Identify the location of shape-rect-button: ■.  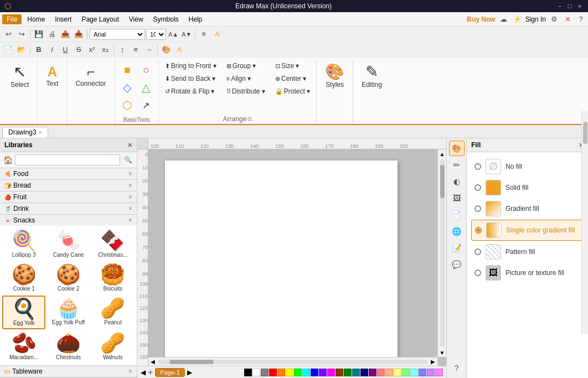
(127, 70).